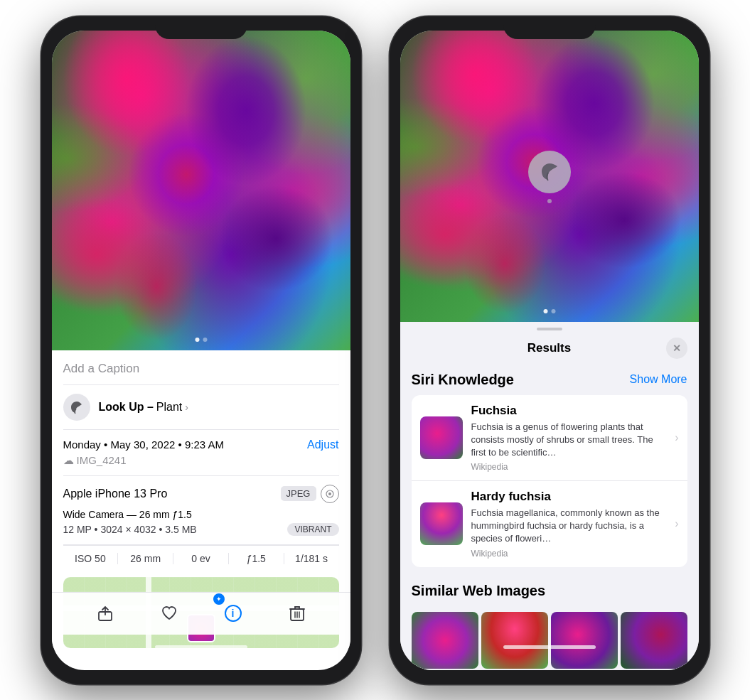 The image size is (750, 700). Describe the element at coordinates (197, 340) in the screenshot. I see `dot-active` at that location.